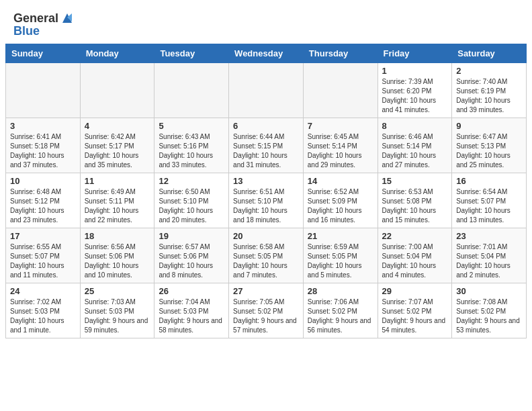 This screenshot has height=411, width=532. What do you see at coordinates (192, 311) in the screenshot?
I see `calendar-cell: 26Sunrise: 7:04 AM Sunset: 5:03 PM Dayli…` at bounding box center [192, 311].